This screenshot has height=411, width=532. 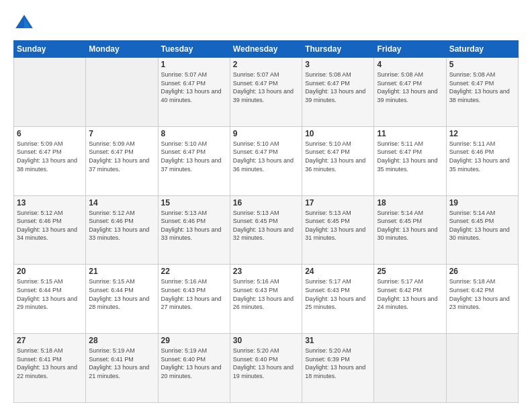 I want to click on day-number: 3, so click(x=338, y=64).